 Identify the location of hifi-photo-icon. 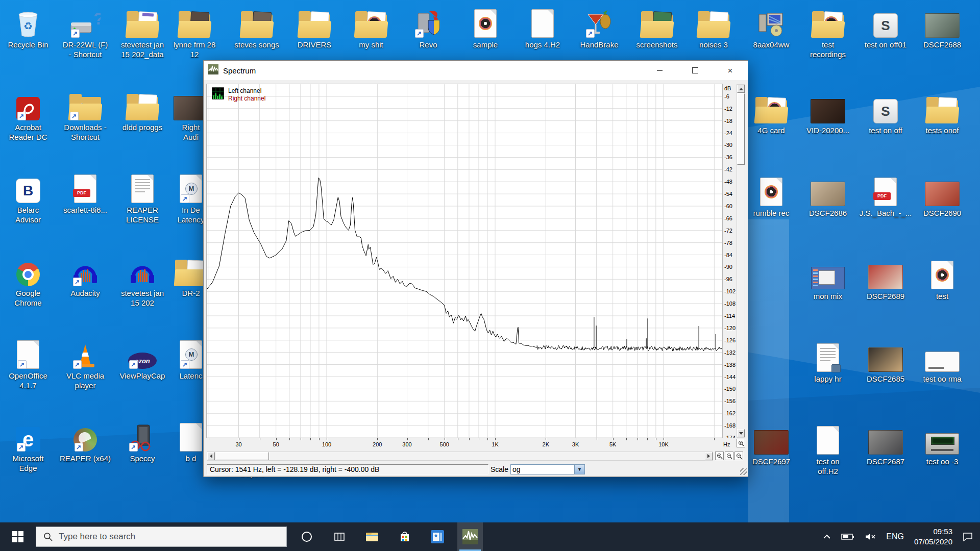
(942, 444).